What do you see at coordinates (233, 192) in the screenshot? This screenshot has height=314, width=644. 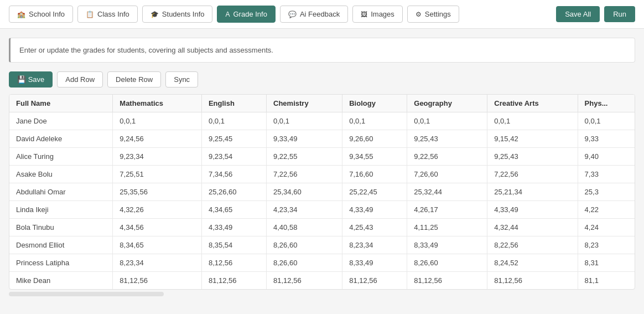 I see `cell-grade: 25,26,60` at bounding box center [233, 192].